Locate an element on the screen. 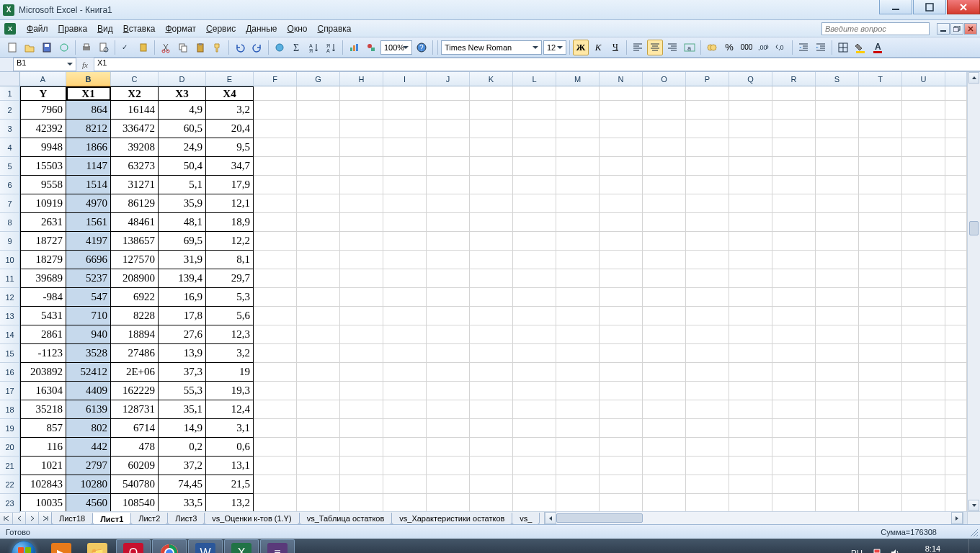 This screenshot has width=980, height=553. cell: 2631 is located at coordinates (43, 222).